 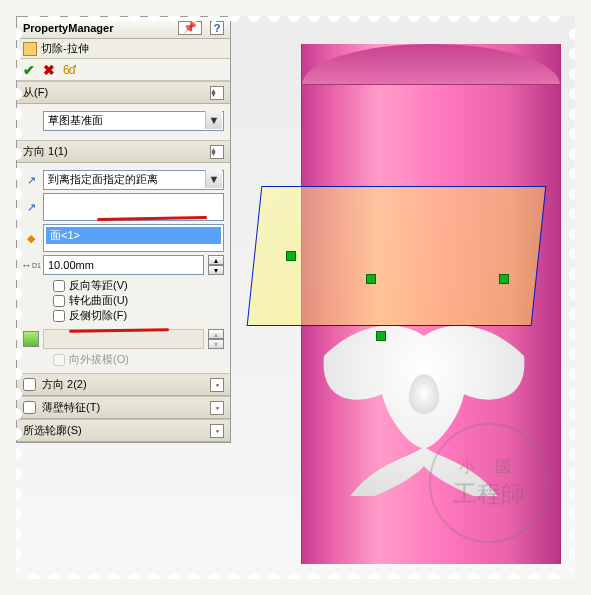 I want to click on face-select-icon: ◆, so click(x=31, y=238).